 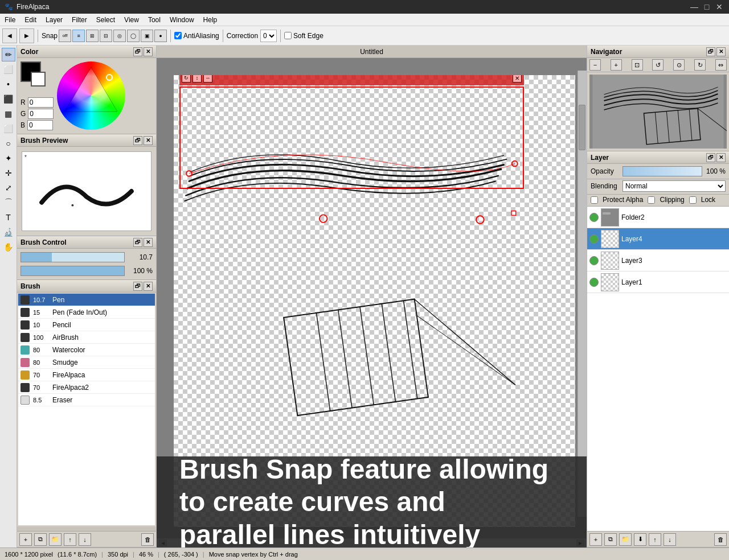 I want to click on tool-select-magic: ✦, so click(x=9, y=158).